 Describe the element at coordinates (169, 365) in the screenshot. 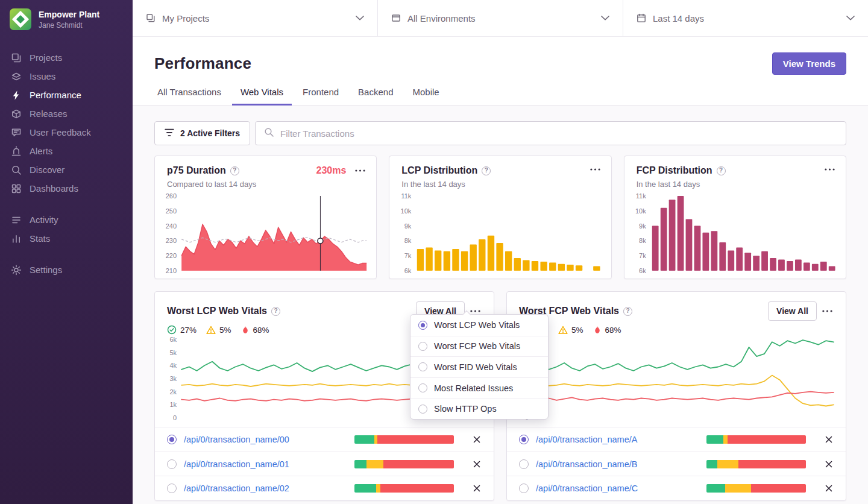

I see `axis-tick-label: 4k` at that location.